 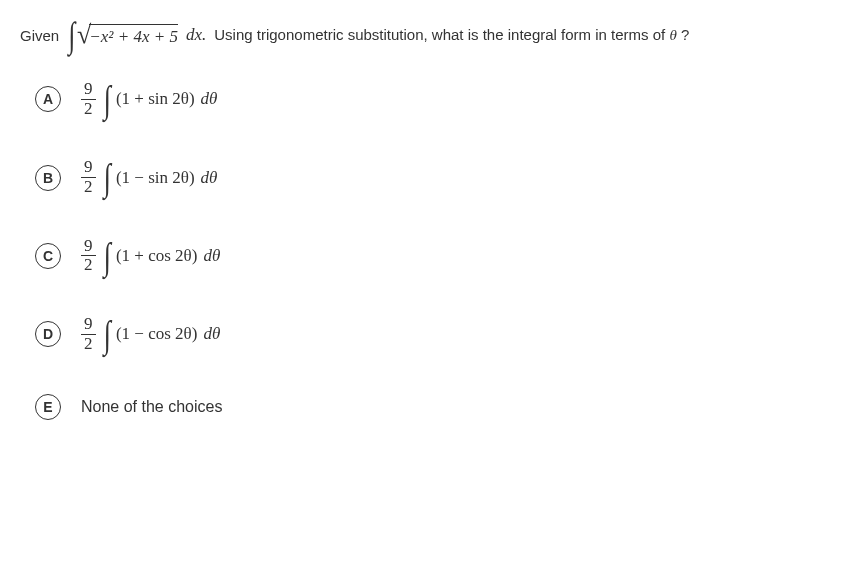 What do you see at coordinates (149, 99) in the screenshot?
I see `option-a-math: 9 2 ∫ (1 + sin 2θ) dθ` at bounding box center [149, 99].